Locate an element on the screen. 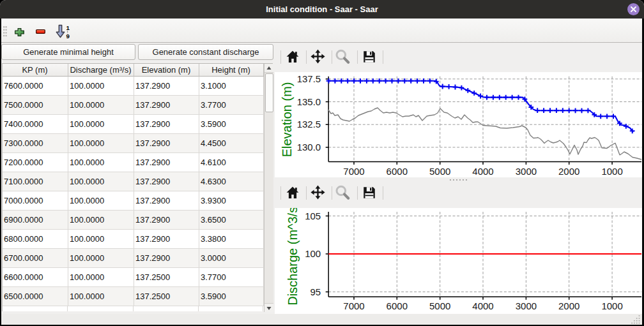 The height and width of the screenshot is (326, 644). svg-text: 1 is located at coordinates (68, 28).